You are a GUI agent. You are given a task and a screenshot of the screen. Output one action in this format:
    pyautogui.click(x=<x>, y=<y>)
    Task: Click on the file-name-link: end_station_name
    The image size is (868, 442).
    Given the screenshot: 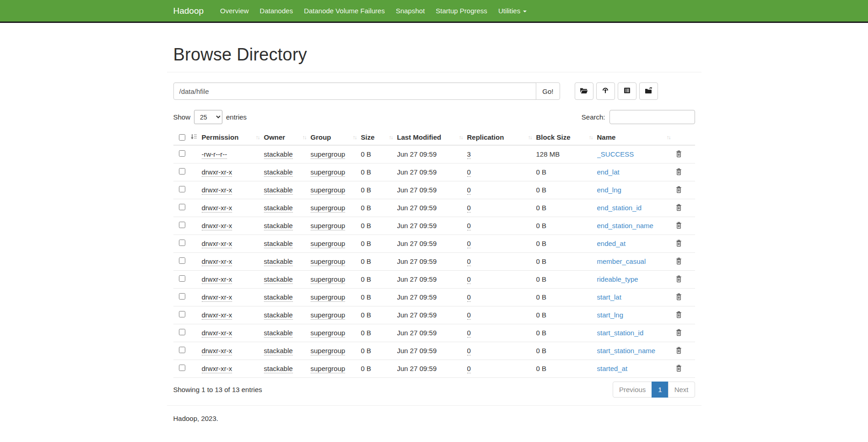 What is the action you would take?
    pyautogui.click(x=625, y=225)
    